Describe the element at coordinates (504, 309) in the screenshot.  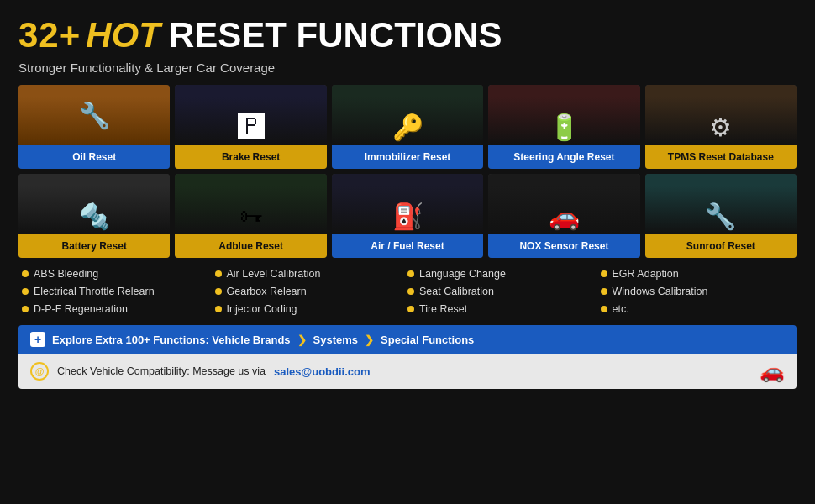
I see `feature-tire: Tire Reset` at that location.